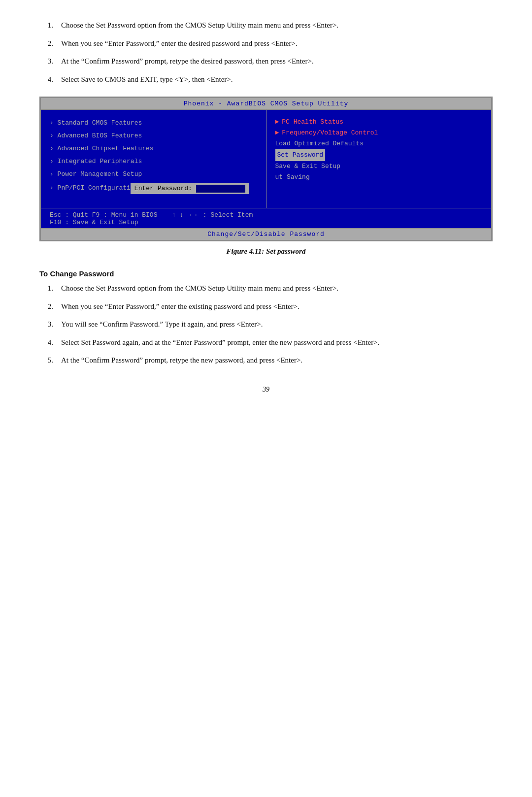 The height and width of the screenshot is (797, 532). What do you see at coordinates (266, 26) in the screenshot?
I see `intro-step-1: 1. Choose the Set Password option from t…` at bounding box center [266, 26].